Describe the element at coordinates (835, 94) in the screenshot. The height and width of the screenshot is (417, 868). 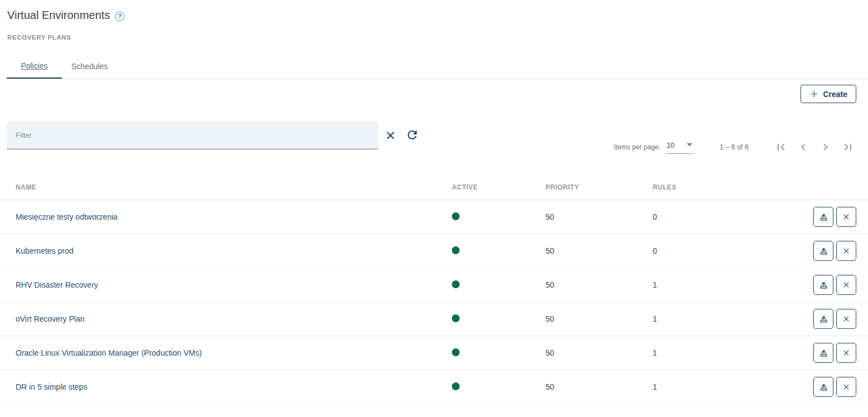
I see `create-button-label: Create` at that location.